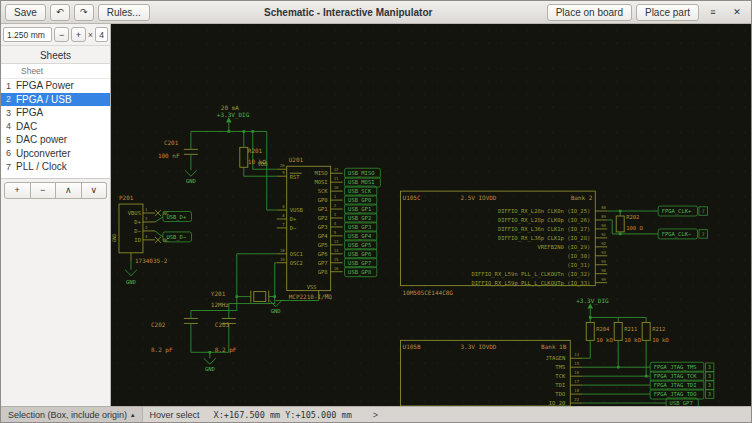 This screenshot has width=752, height=423. Describe the element at coordinates (175, 414) in the screenshot. I see `tool-hint: Hover select` at that location.